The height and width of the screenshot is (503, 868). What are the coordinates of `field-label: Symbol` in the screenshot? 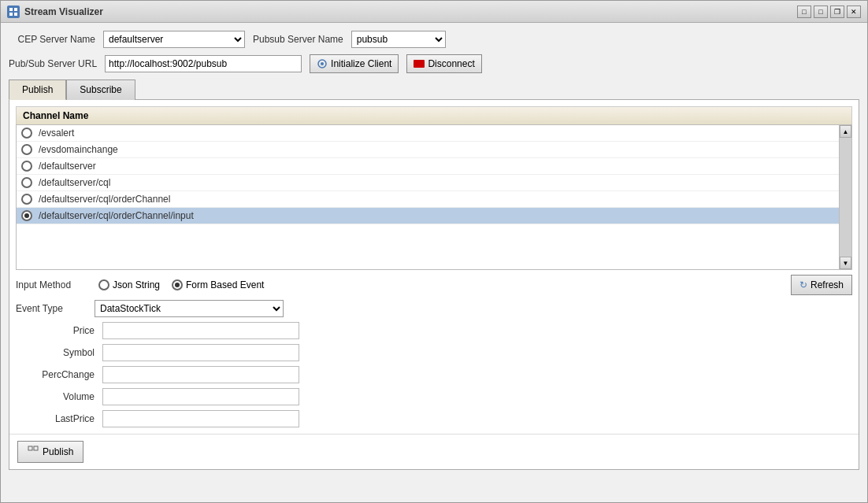 It's located at (63, 353).